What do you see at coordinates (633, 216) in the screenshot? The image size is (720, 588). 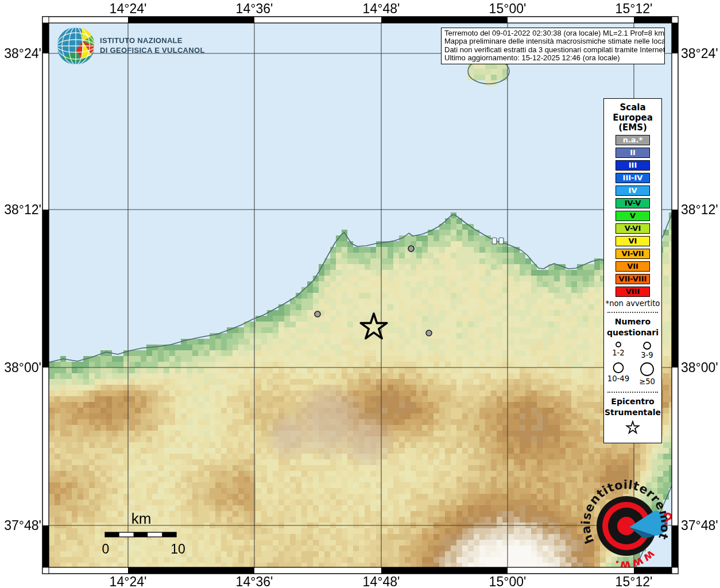 I see `ems-scale-items: n.a.*IIIIIIII-IVIVIV-VVV-VIVIVI-VIIVIIVI…` at bounding box center [633, 216].